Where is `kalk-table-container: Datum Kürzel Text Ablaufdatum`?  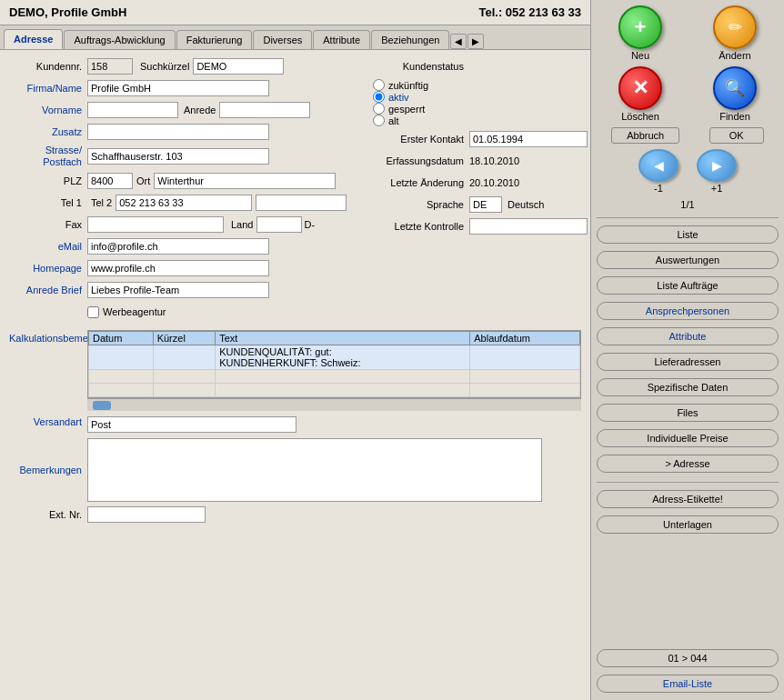 kalk-table-container: Datum Kürzel Text Ablaufdatum is located at coordinates (335, 364).